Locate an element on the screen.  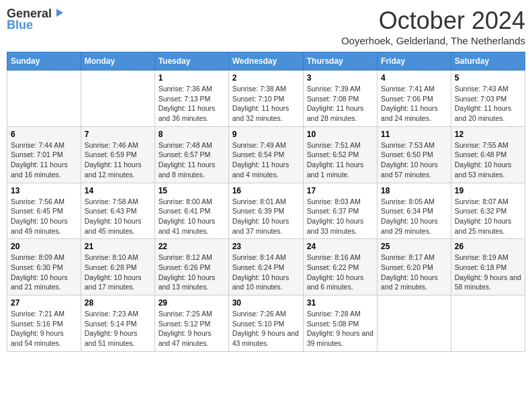
day-info: Sunrise: 7:25 AM Sunset: 5:12 PM Dayligh… is located at coordinates (192, 329).